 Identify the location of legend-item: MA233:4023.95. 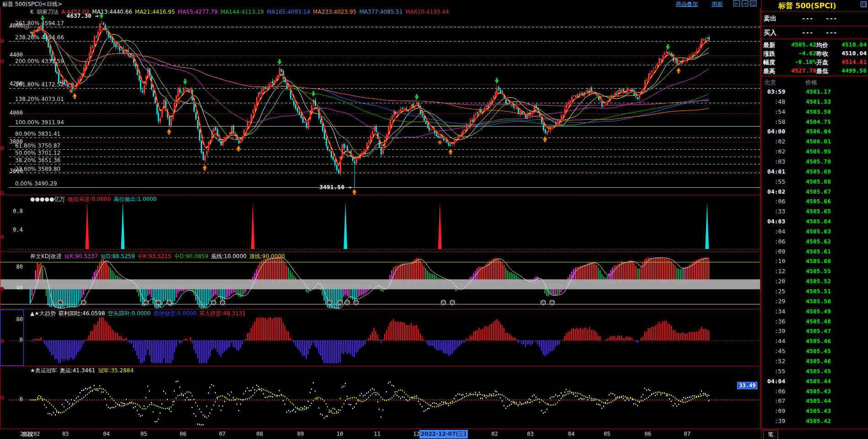
(335, 12).